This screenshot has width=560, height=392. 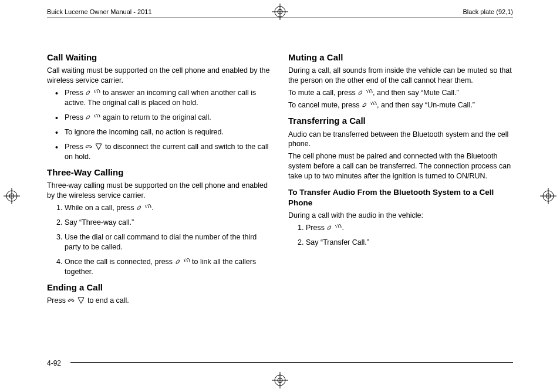 What do you see at coordinates (400, 235) in the screenshot?
I see `step-list: Press . Say “Transfer Call.”` at bounding box center [400, 235].